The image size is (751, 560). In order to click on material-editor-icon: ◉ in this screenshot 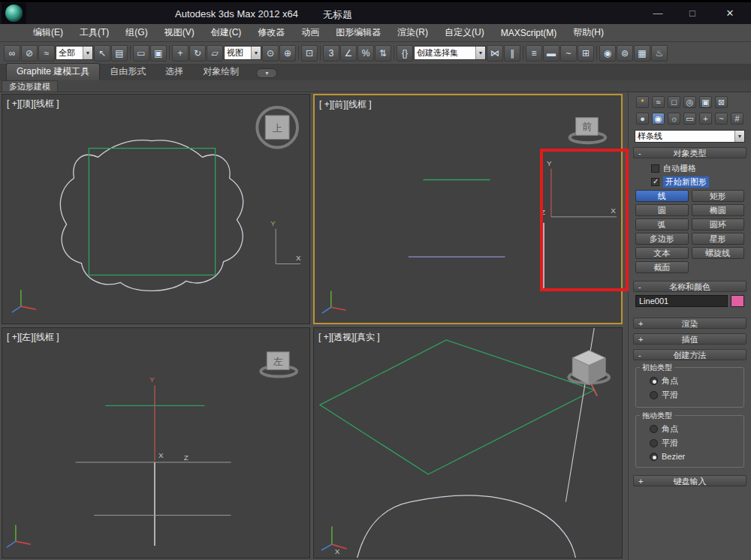, I will do `click(608, 53)`.